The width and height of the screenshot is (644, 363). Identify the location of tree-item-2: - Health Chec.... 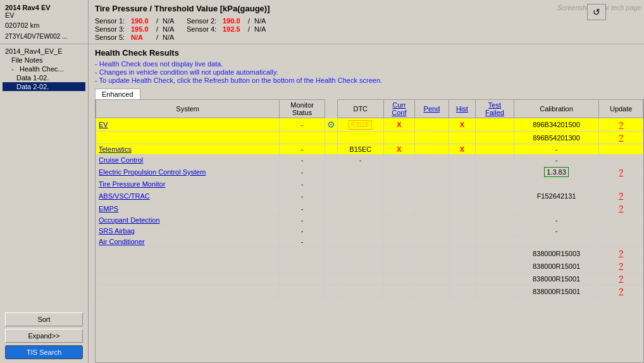
(44, 69).